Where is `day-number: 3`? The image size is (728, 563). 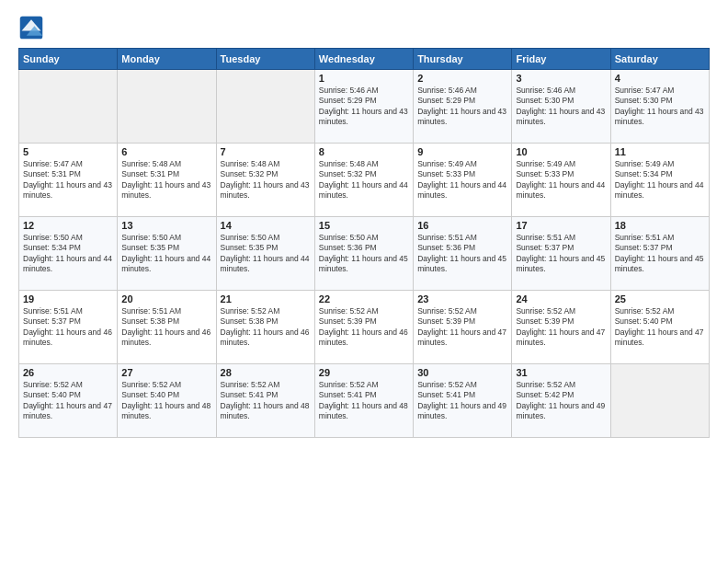 day-number: 3 is located at coordinates (561, 78).